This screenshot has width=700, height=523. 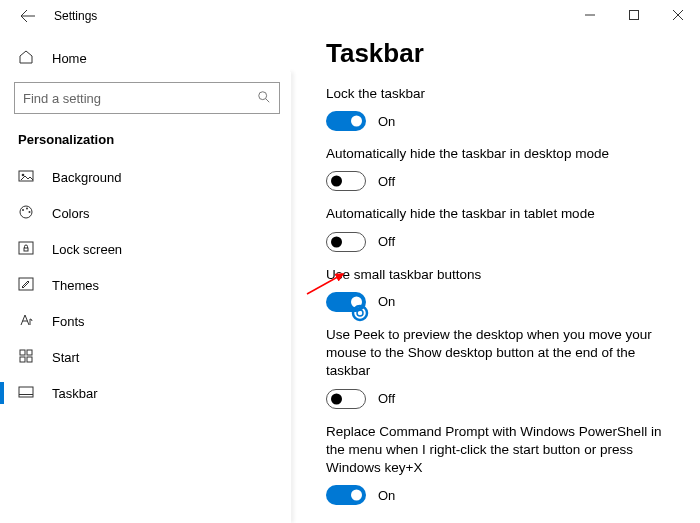 I want to click on sidebar-item-label: Themes, so click(x=76, y=286).